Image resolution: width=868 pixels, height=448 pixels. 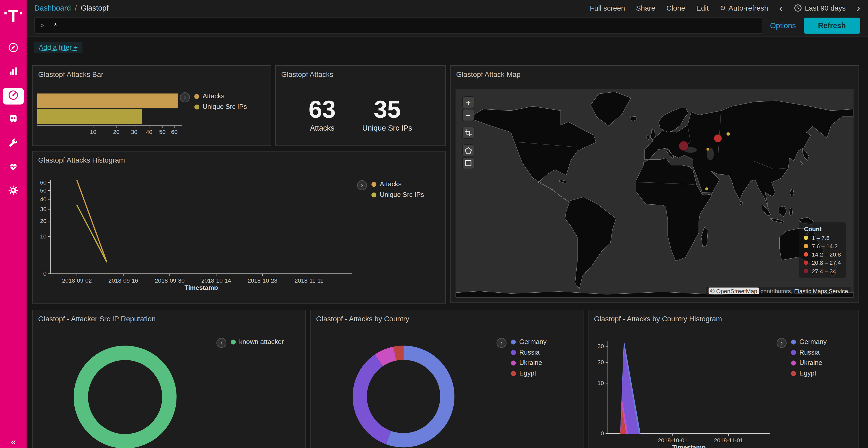 I want to click on full-screen-button: Full screen, so click(x=607, y=8).